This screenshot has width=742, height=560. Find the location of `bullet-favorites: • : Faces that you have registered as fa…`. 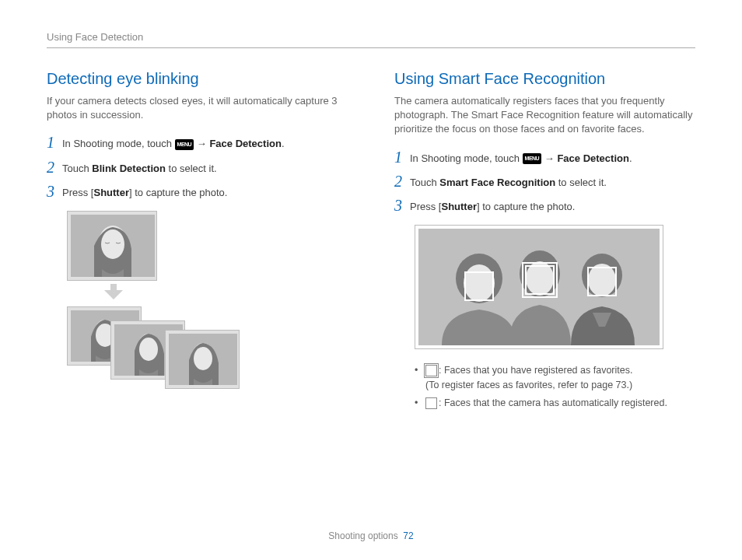

bullet-favorites: • : Faces that you have registered as fa… is located at coordinates (555, 378).